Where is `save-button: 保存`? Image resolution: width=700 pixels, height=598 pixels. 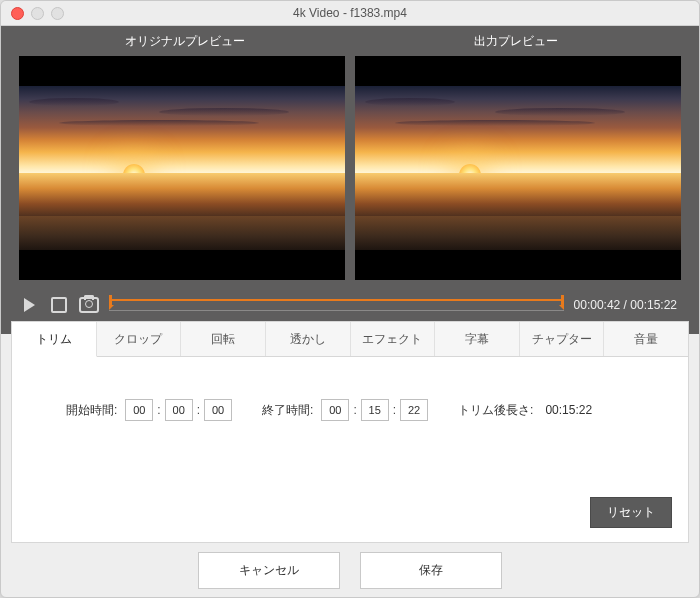
save-button: 保存 is located at coordinates (431, 570).